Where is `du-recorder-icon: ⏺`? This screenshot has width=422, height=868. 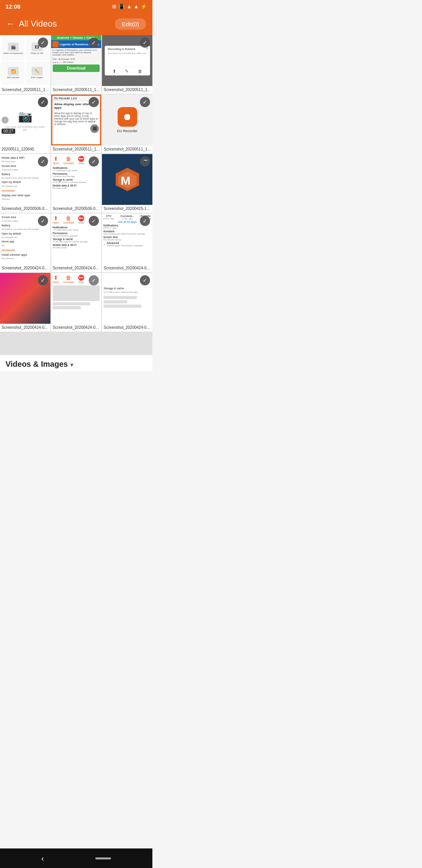
du-recorder-icon: ⏺ is located at coordinates (127, 117).